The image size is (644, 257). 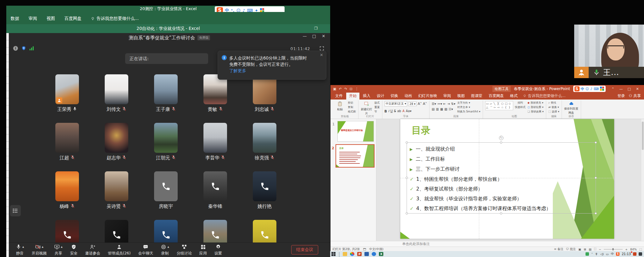 I want to click on font-style-buttons: BIUSabAAa▾, so click(x=398, y=111).